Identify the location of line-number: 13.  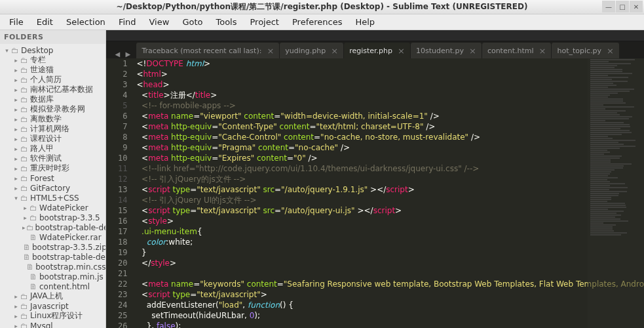
(117, 190).